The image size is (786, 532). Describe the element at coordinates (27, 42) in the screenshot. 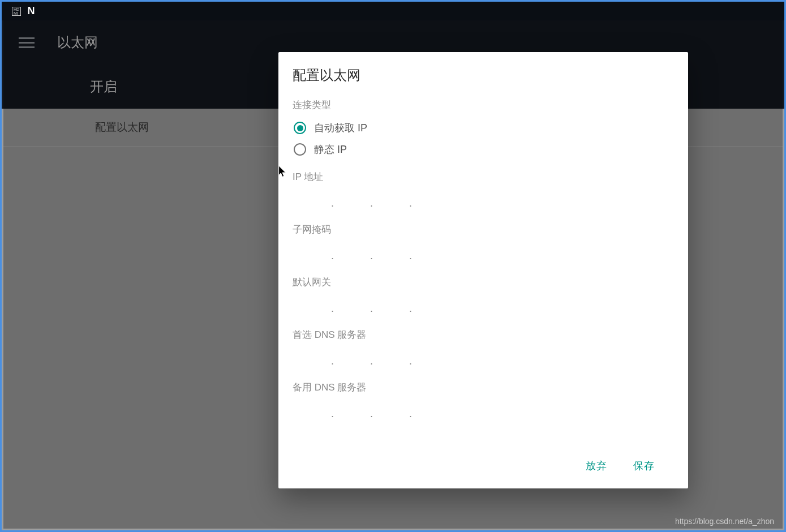

I see `hamburger-menu-icon` at that location.